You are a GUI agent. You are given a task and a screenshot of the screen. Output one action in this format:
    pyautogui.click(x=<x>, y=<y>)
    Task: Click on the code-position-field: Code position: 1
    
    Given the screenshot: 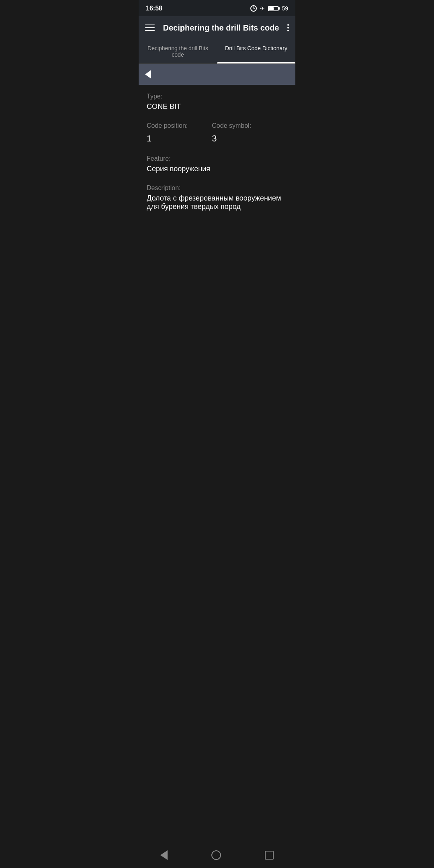 What is the action you would take?
    pyautogui.click(x=167, y=133)
    